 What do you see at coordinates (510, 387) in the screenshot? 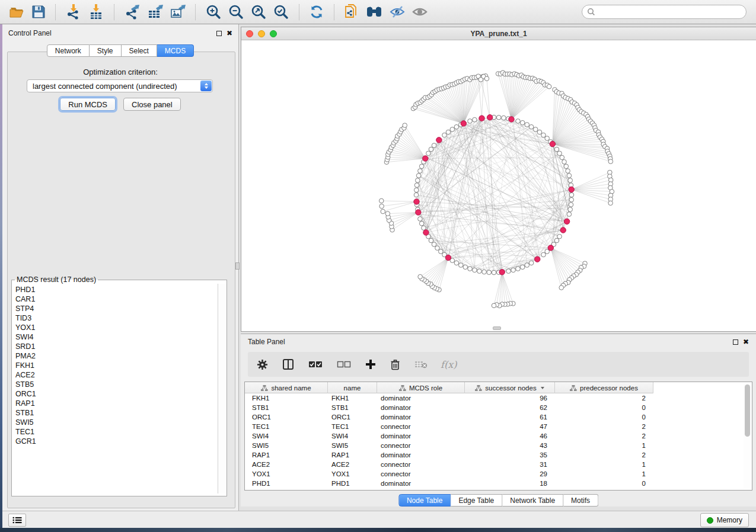
I see `column-header-successor-nodes: successor nodes` at bounding box center [510, 387].